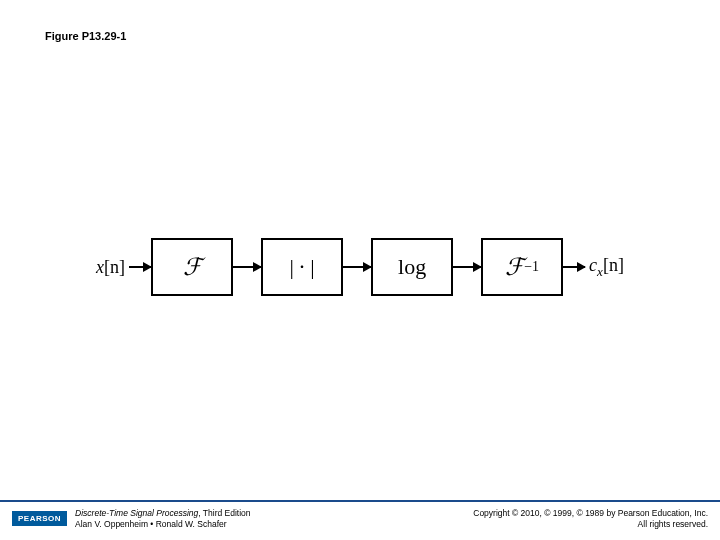  What do you see at coordinates (136, 513) in the screenshot?
I see `book-title: Discrete-Time Signal Processing` at bounding box center [136, 513].